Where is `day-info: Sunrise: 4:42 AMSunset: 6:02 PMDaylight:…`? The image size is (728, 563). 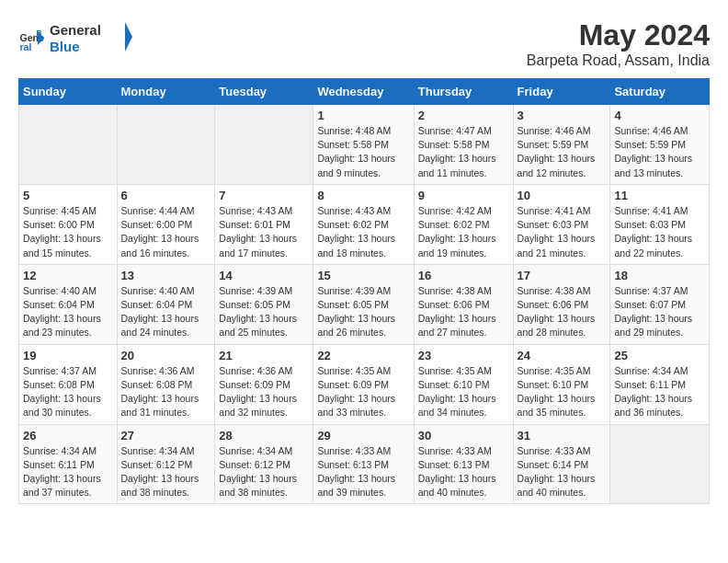
day-info: Sunrise: 4:42 AMSunset: 6:02 PMDaylight:… is located at coordinates (463, 232).